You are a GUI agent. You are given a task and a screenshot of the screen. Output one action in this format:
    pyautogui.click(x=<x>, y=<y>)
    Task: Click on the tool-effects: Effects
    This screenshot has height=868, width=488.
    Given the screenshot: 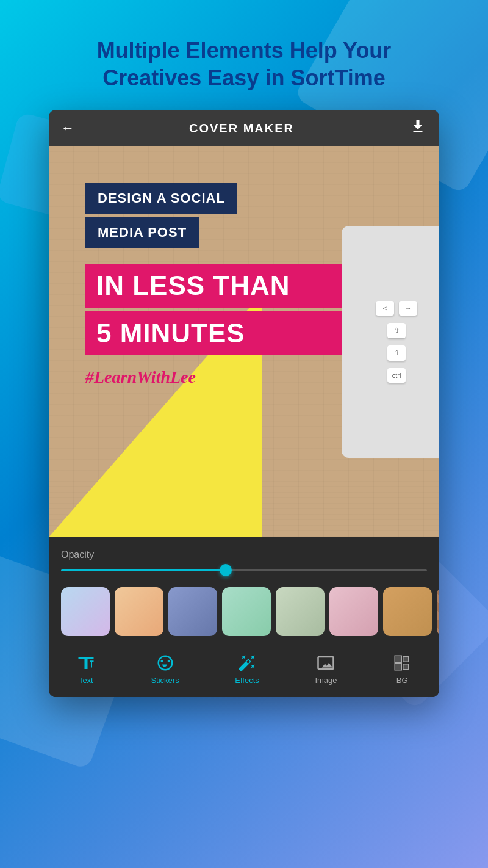 What is the action you would take?
    pyautogui.click(x=247, y=669)
    